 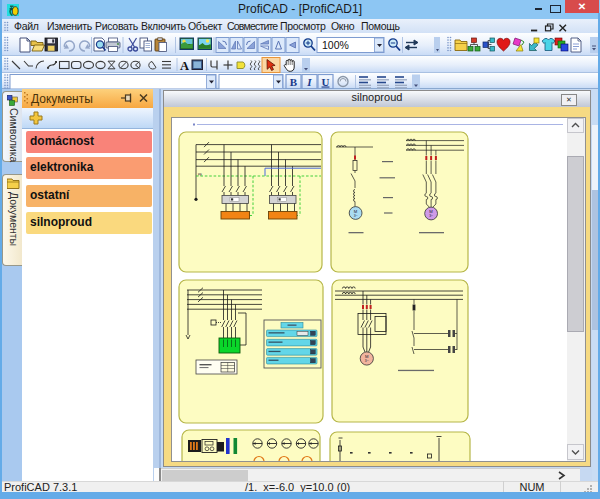 I want to click on svg-text: U, so click(x=326, y=82).